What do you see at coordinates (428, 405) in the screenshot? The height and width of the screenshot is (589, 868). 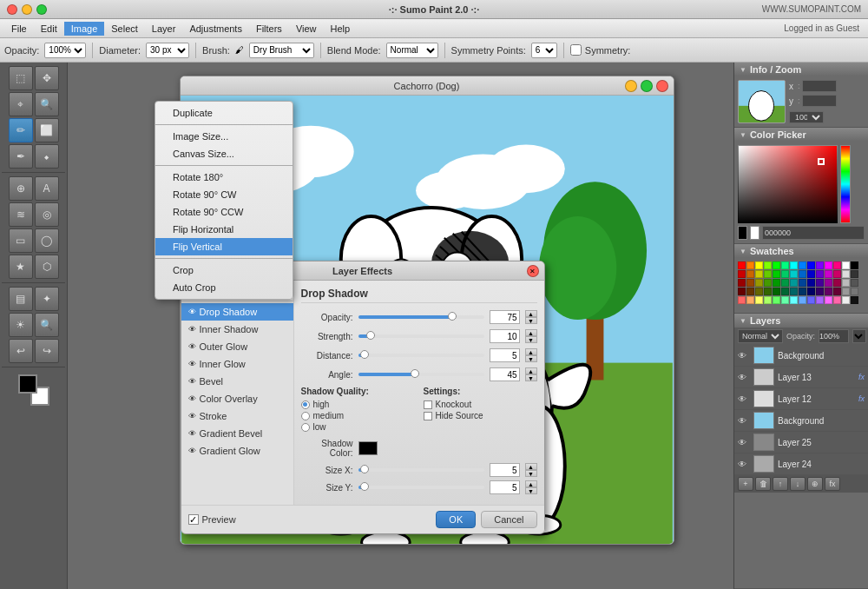 I see `knockout-checkbox` at bounding box center [428, 405].